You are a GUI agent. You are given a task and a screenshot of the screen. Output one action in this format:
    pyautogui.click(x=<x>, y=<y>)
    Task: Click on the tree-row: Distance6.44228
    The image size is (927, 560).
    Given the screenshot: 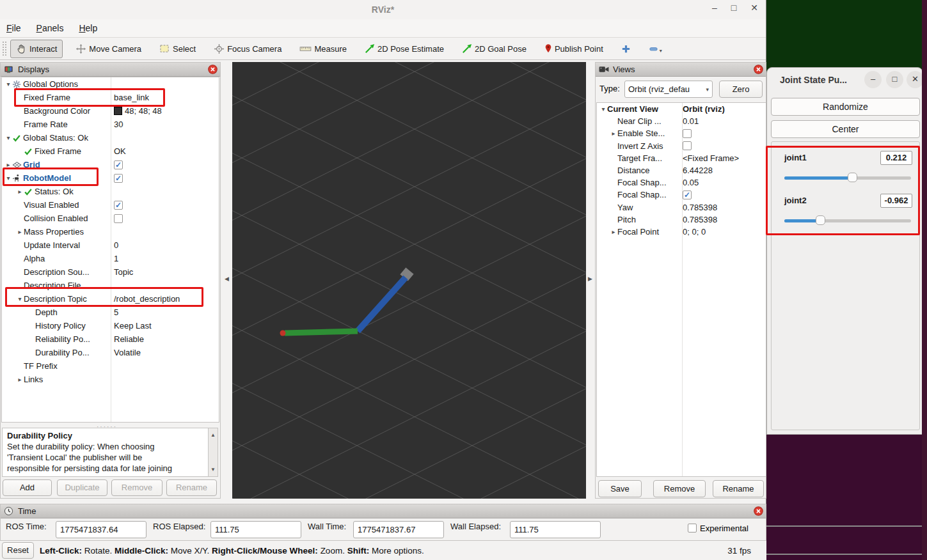 What is the action you would take?
    pyautogui.click(x=681, y=170)
    